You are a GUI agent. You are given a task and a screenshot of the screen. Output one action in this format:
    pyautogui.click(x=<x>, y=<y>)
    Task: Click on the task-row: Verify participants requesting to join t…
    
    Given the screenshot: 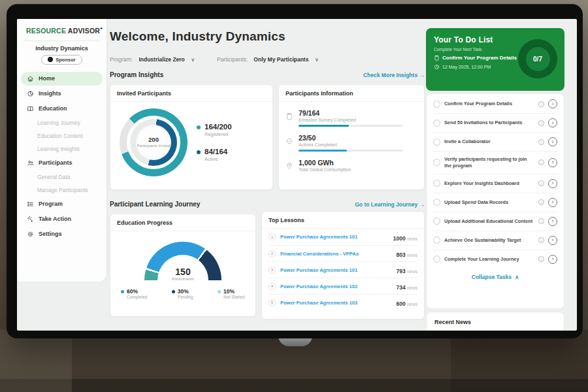 What is the action you would take?
    pyautogui.click(x=495, y=163)
    